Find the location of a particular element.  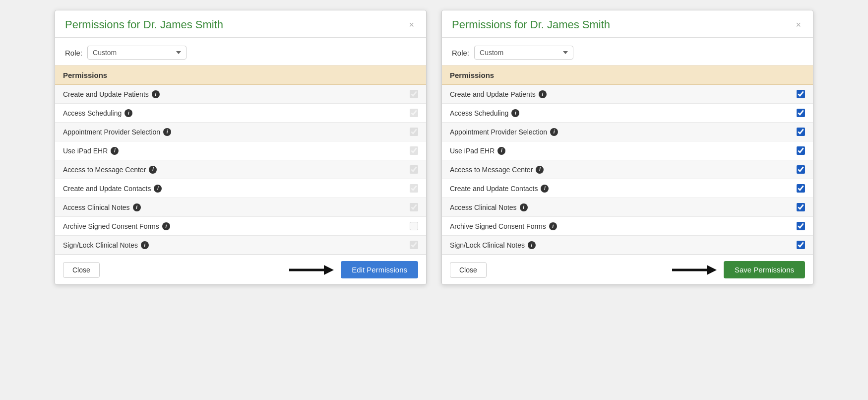

right-dialog-title: Permissions for Dr. James Smith is located at coordinates (531, 25).